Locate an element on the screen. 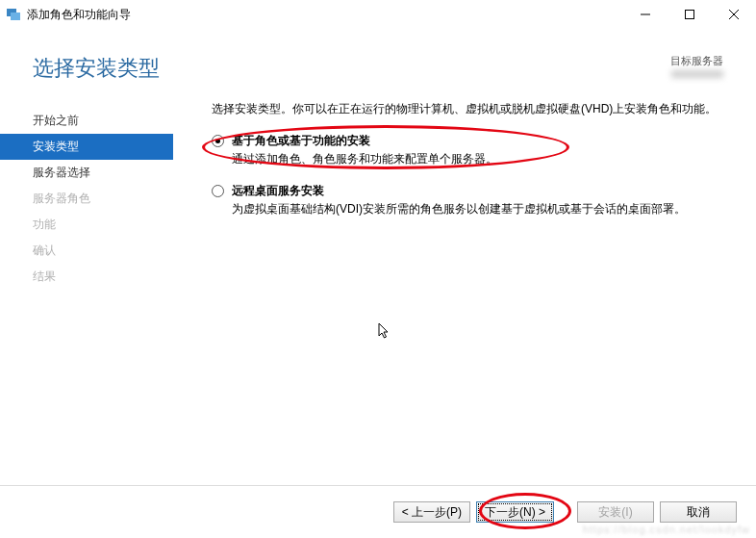  footer: < 上一步(P) 下一步(N) > 安装(I) 取消 is located at coordinates (378, 512).